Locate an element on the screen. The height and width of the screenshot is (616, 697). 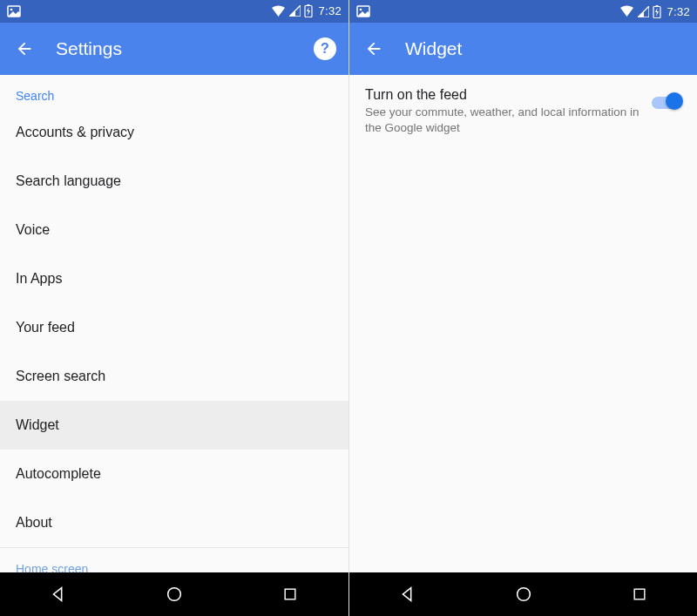
list-item-label: Accounts & privacy is located at coordinates (75, 132).